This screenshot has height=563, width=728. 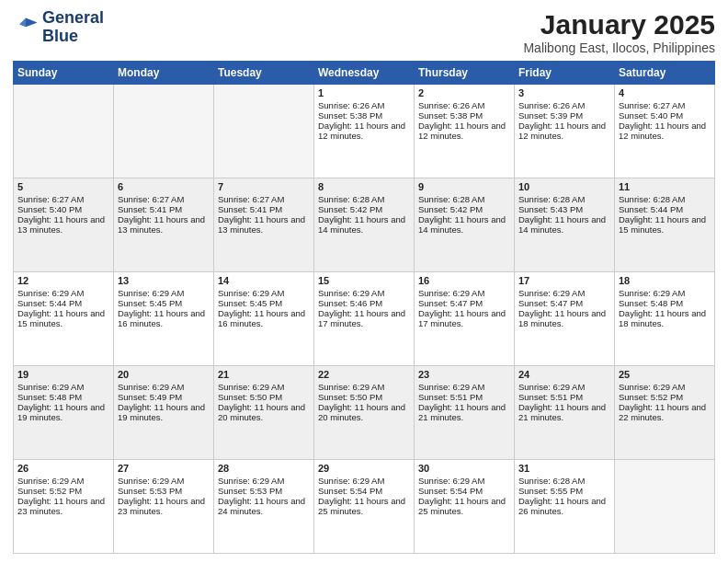 I want to click on day-number: 14, so click(x=264, y=281).